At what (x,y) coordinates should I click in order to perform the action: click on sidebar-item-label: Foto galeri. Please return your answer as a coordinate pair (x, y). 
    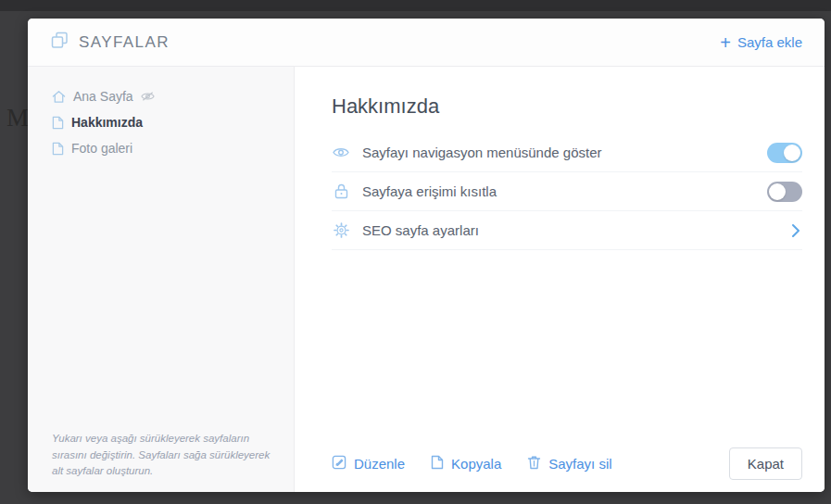
    Looking at the image, I should click on (102, 148).